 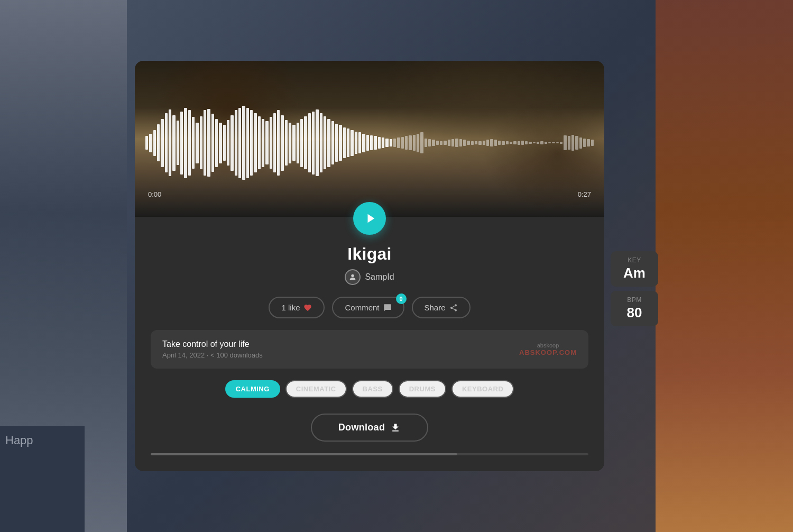 I want to click on info-card: Take control of your life April 14, 2022…, so click(x=370, y=349).